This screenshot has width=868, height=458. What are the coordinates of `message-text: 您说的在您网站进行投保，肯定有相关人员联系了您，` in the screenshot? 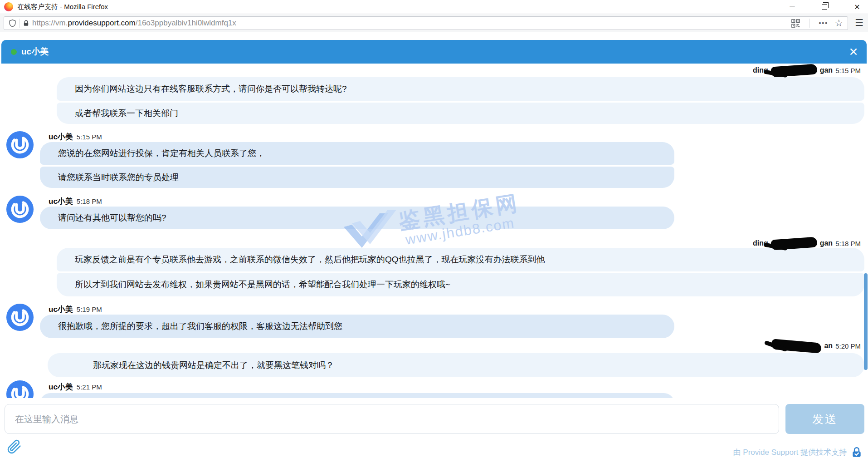 It's located at (161, 153).